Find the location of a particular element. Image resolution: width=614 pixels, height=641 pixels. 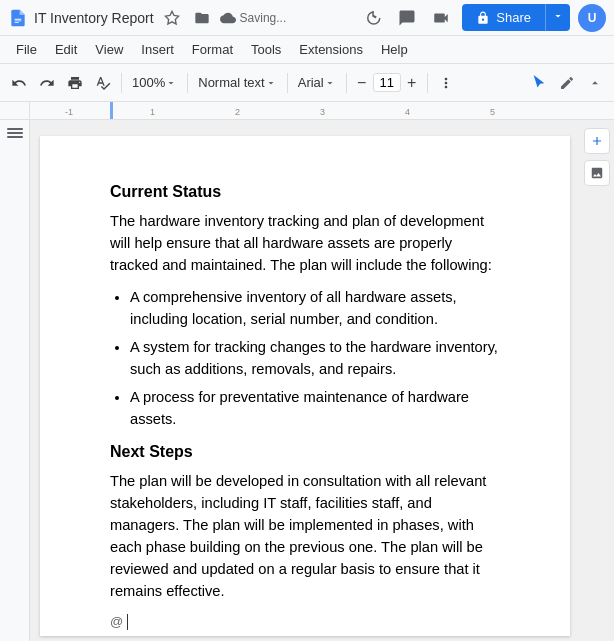

cursor-line: @ is located at coordinates (305, 622).